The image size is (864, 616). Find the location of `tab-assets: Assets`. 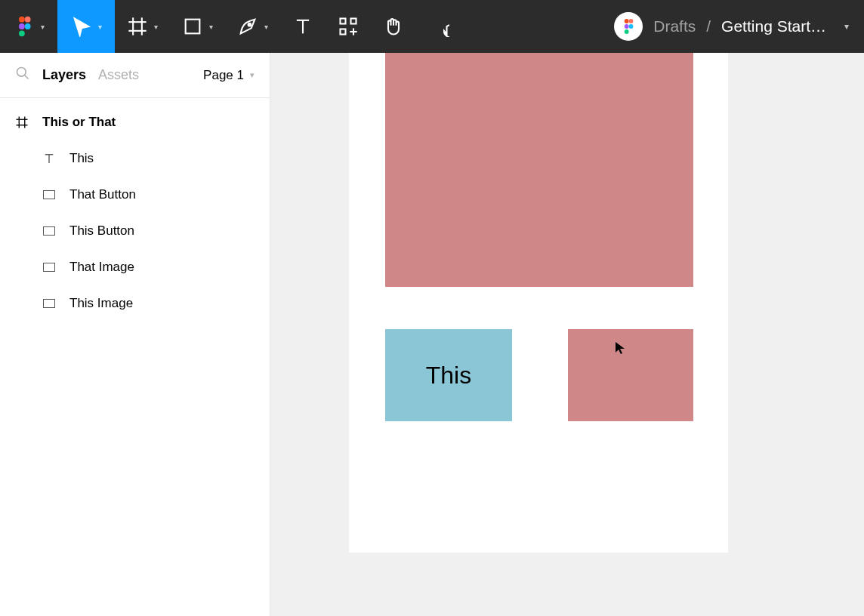

tab-assets: Assets is located at coordinates (119, 75).